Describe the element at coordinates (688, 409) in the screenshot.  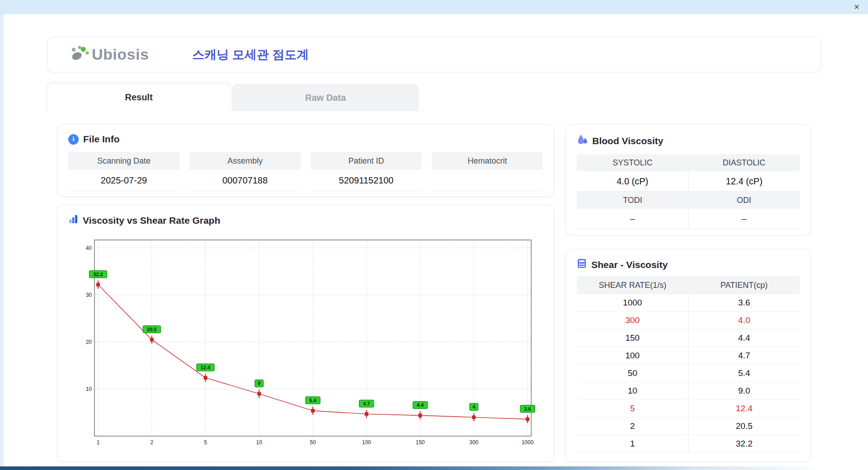
I see `table-row: 512.4` at that location.